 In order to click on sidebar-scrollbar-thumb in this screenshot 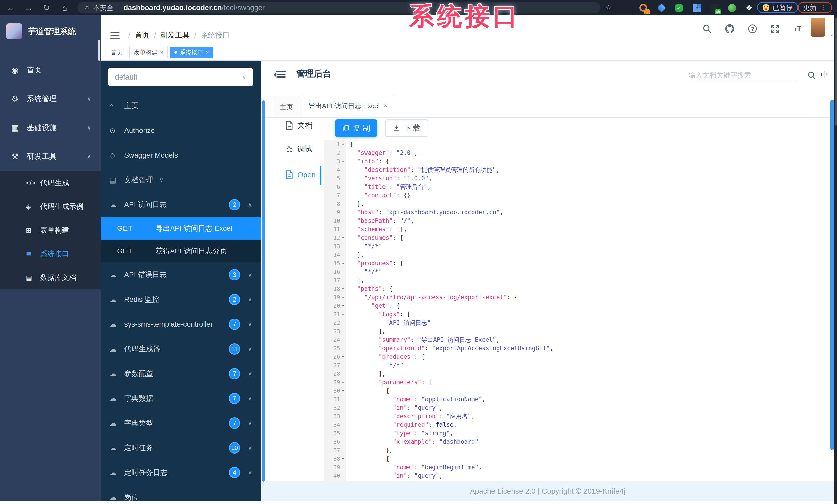, I will do `click(99, 50)`.